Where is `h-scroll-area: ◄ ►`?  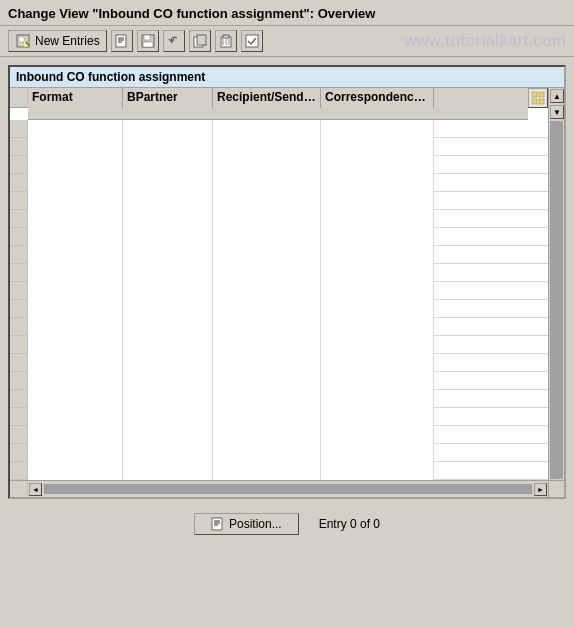
h-scroll-area: ◄ ► is located at coordinates (288, 489).